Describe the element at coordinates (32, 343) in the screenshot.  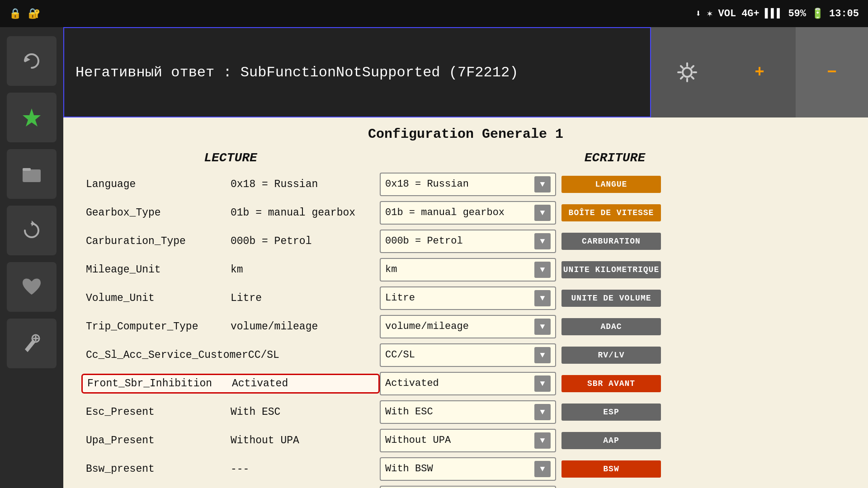
I see `sidebar-tools-btn` at that location.